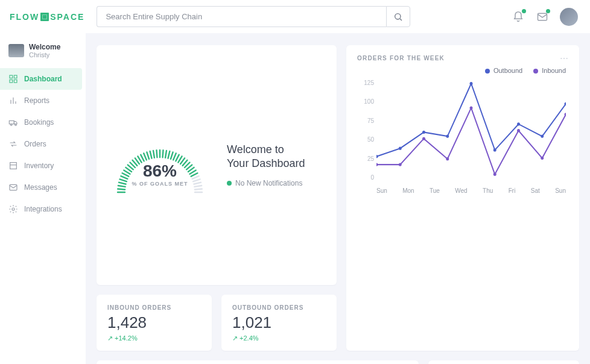 The height and width of the screenshot is (364, 590). I want to click on inbound-value: 1,428, so click(154, 323).